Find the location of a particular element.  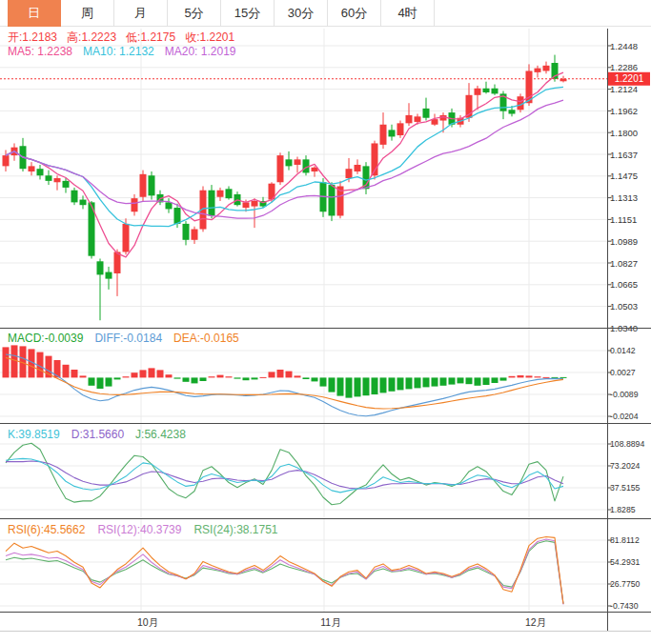

svg-text: 1.1800 is located at coordinates (623, 133).